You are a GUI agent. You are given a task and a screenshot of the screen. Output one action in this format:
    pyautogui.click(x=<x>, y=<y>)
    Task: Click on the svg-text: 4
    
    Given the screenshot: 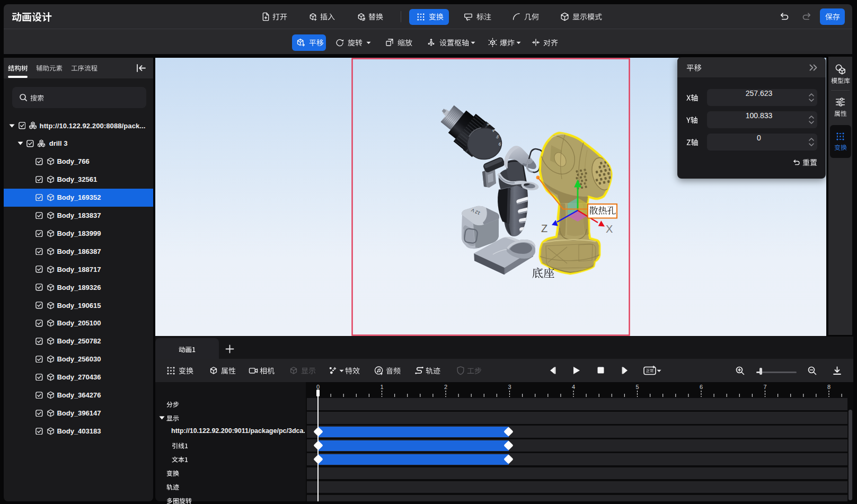 What is the action you would take?
    pyautogui.click(x=573, y=387)
    